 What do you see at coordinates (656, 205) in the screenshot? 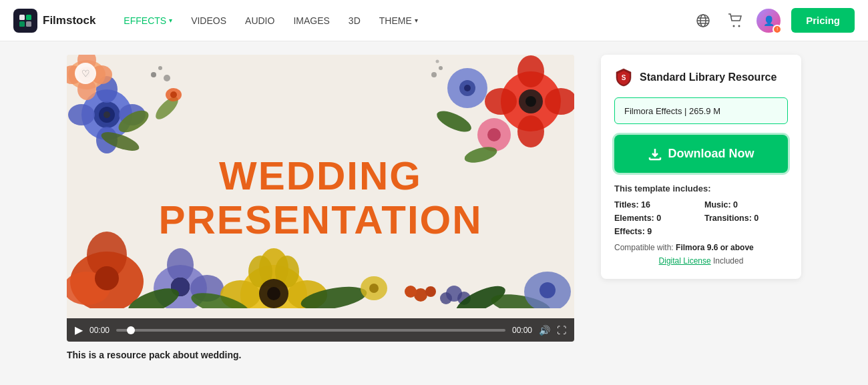
I see `stat-titles: Titles: 16` at bounding box center [656, 205].